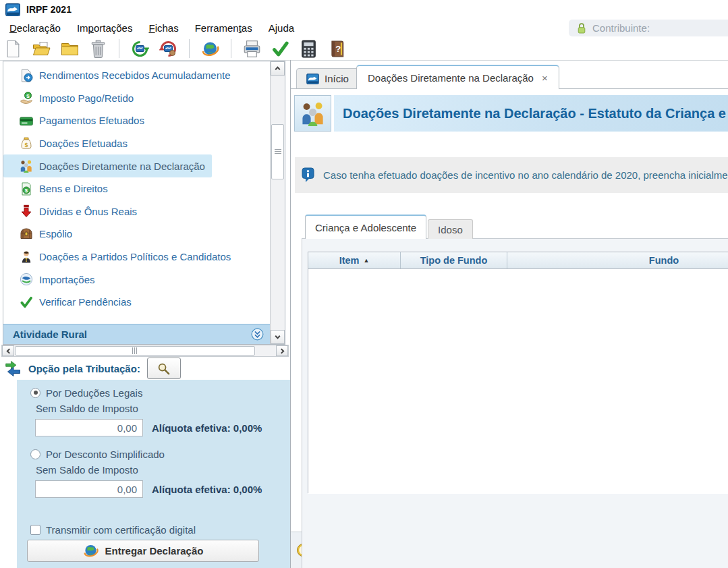 The height and width of the screenshot is (568, 728). I want to click on tab-doacoes-diretamente-na-declaracao: Doações Diretamente na Declaração×, so click(457, 77).